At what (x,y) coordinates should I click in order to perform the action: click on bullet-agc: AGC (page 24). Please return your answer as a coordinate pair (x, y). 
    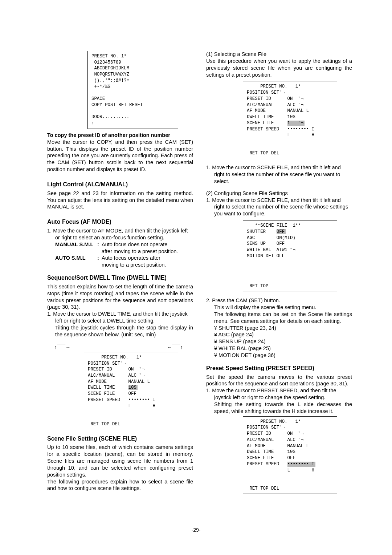
    Looking at the image, I should click on (287, 335).